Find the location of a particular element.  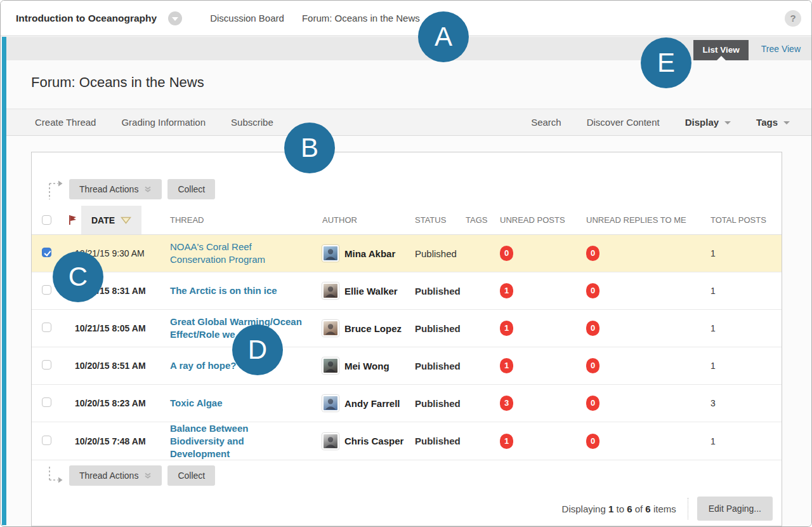

action-bar: Create Thread Grading Information Subscr… is located at coordinates (409, 122).